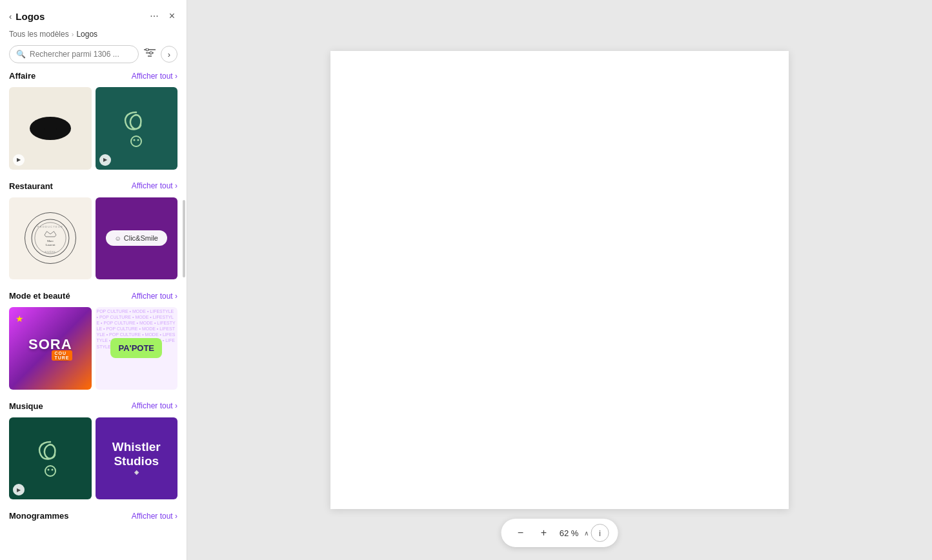 The width and height of the screenshot is (932, 560). Describe the element at coordinates (544, 533) in the screenshot. I see `zoom-in-button: +` at that location.